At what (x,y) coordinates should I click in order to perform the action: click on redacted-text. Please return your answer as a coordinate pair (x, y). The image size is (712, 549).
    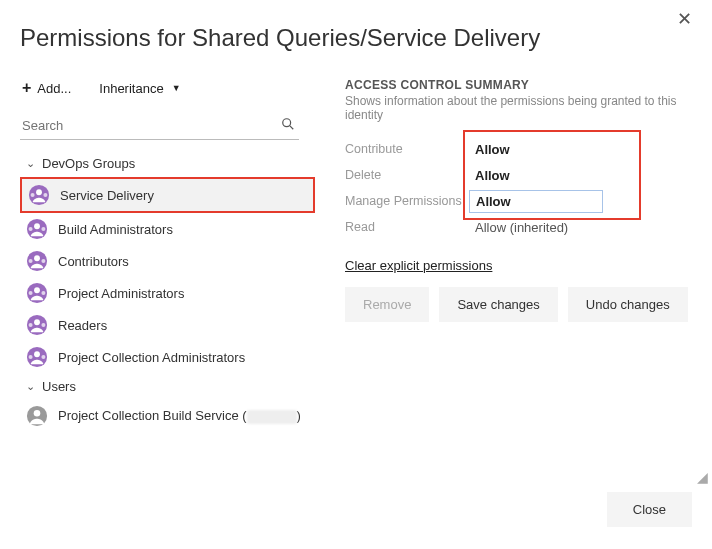
    Looking at the image, I should click on (272, 417).